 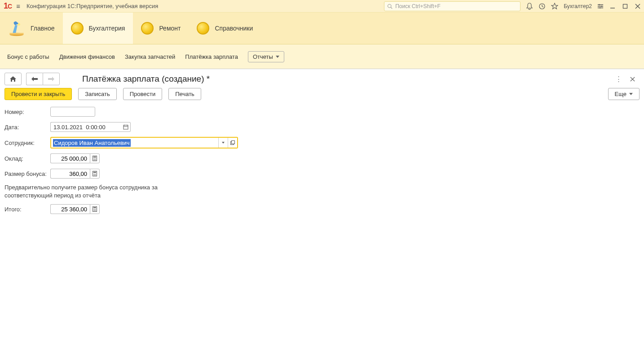 I want to click on post-button: Провести, so click(x=143, y=94).